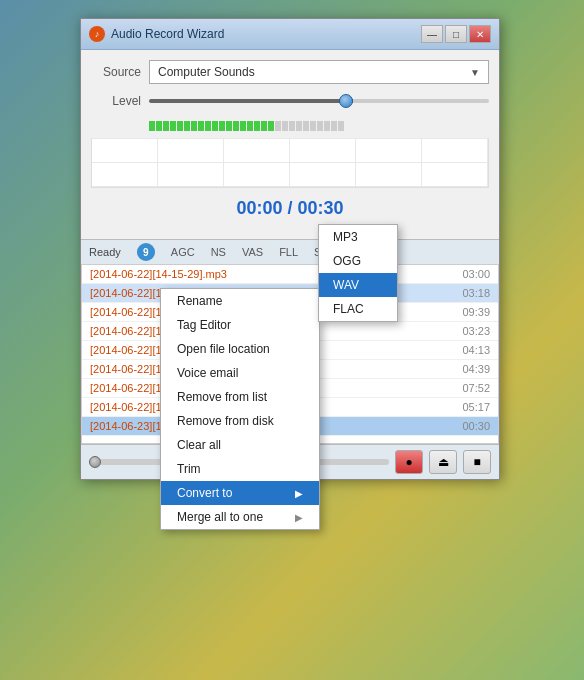  Describe the element at coordinates (480, 34) in the screenshot. I see `close-button: ✕` at that location.